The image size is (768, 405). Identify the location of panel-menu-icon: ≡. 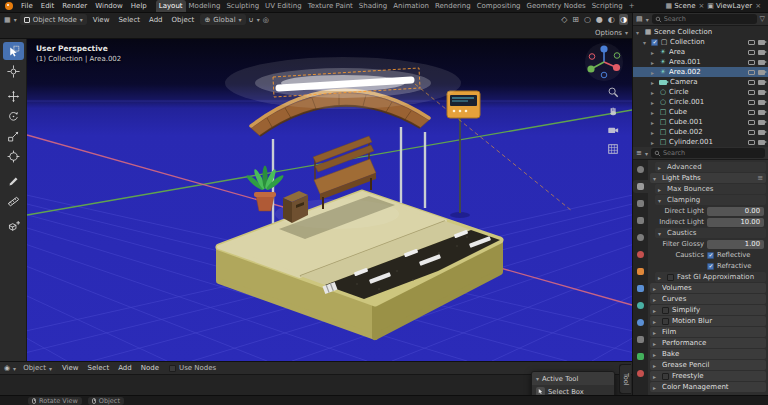
(760, 178).